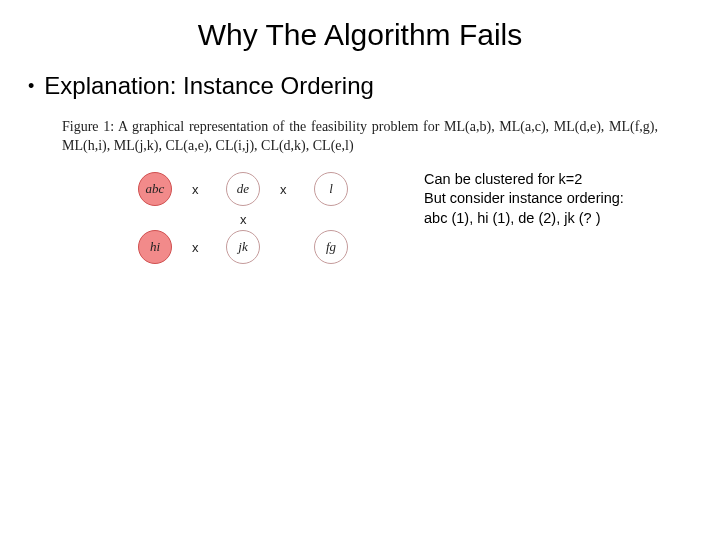  Describe the element at coordinates (196, 190) in the screenshot. I see `cl-mark-abc-de: x` at that location.